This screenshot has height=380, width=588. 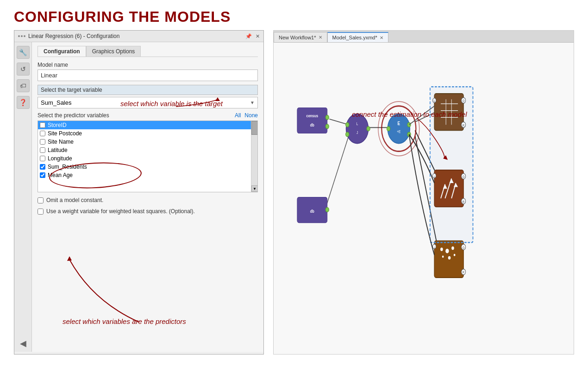 I want to click on predictor-item: Site Name, so click(x=144, y=142).